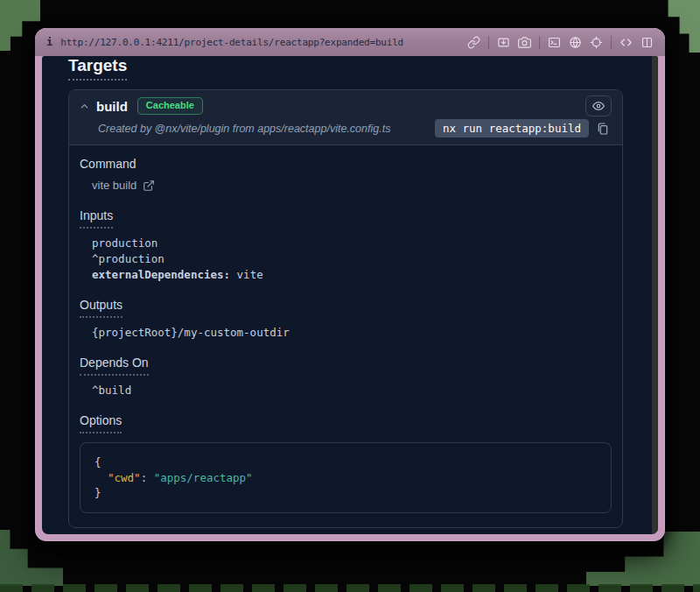 The height and width of the screenshot is (592, 700). Describe the element at coordinates (555, 42) in the screenshot. I see `terminal-icon` at that location.